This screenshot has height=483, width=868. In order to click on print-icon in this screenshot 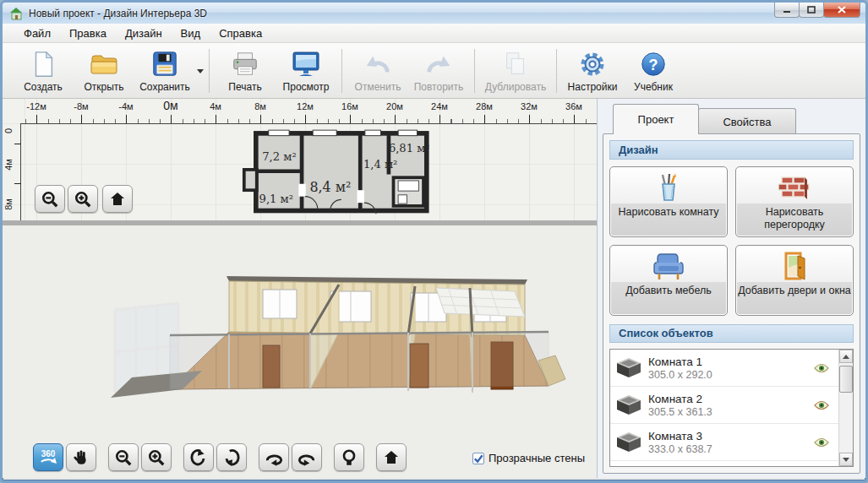, I will do `click(245, 64)`.